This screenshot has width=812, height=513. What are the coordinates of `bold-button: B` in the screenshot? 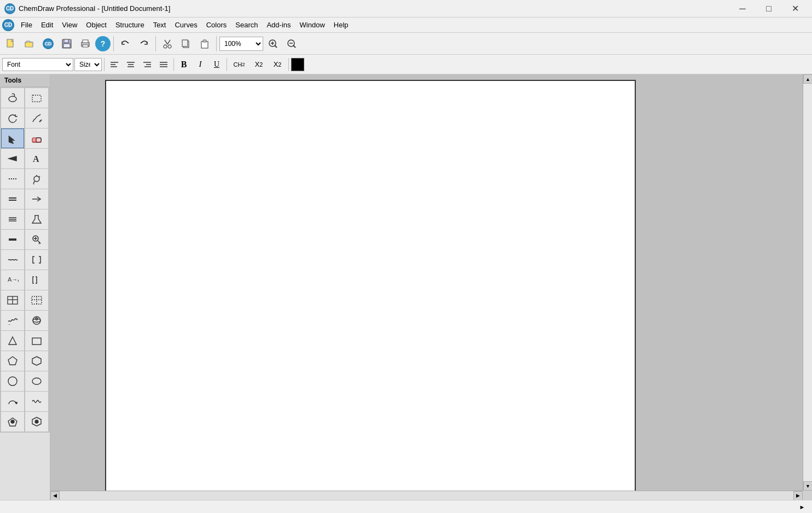 It's located at (184, 65).